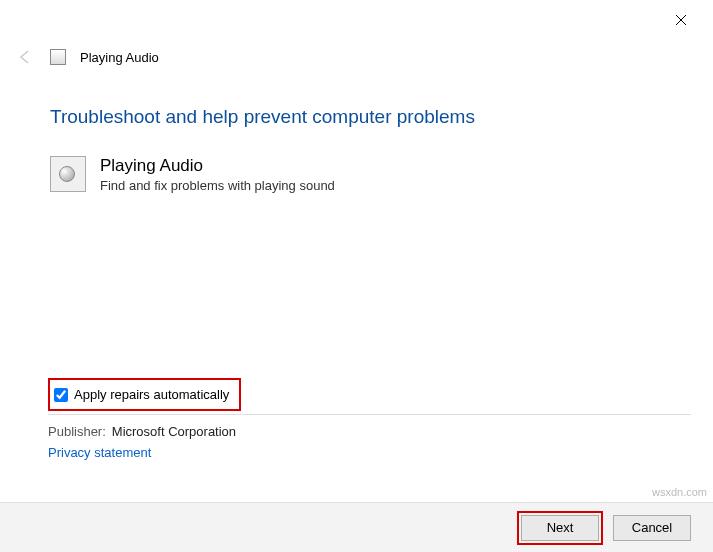 This screenshot has width=713, height=552. I want to click on back-arrow-icon, so click(25, 57).